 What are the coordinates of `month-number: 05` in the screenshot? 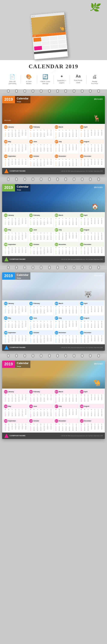 It's located at (6, 230).